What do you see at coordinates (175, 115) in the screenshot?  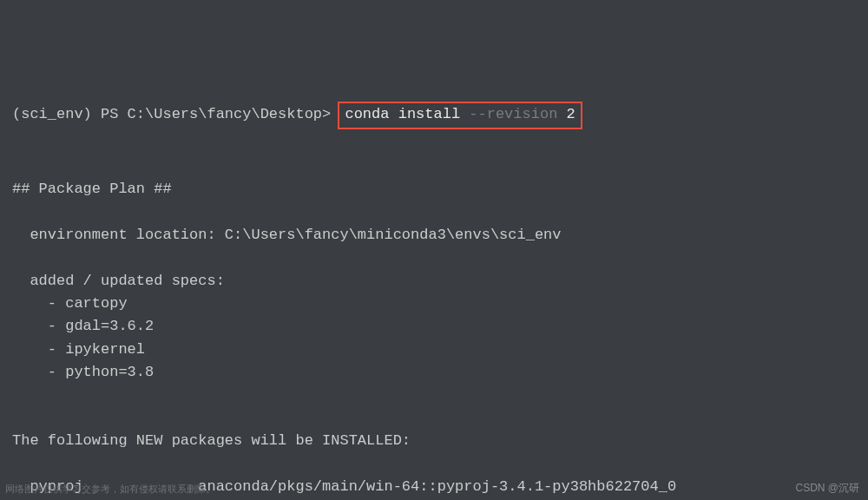 I see `prompt-prefix: (sci_env) PS C:\Users\fancy\Desktop>` at bounding box center [175, 115].